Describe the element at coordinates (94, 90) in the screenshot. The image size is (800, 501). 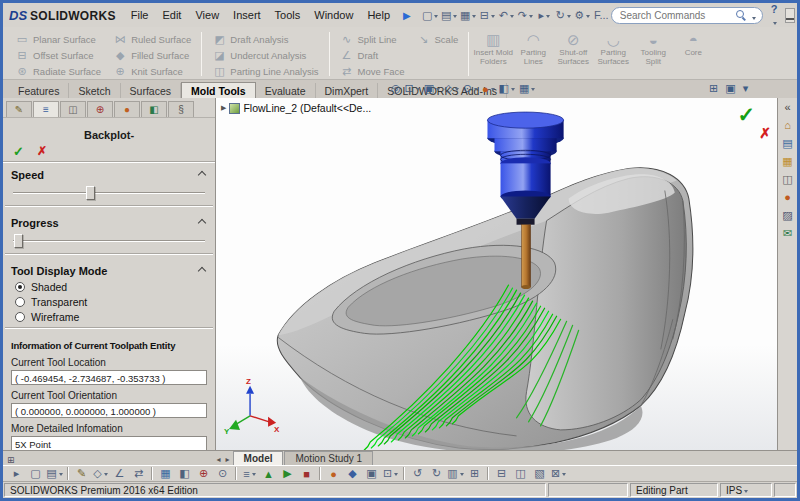
I see `tab-sketch: Sketch` at that location.